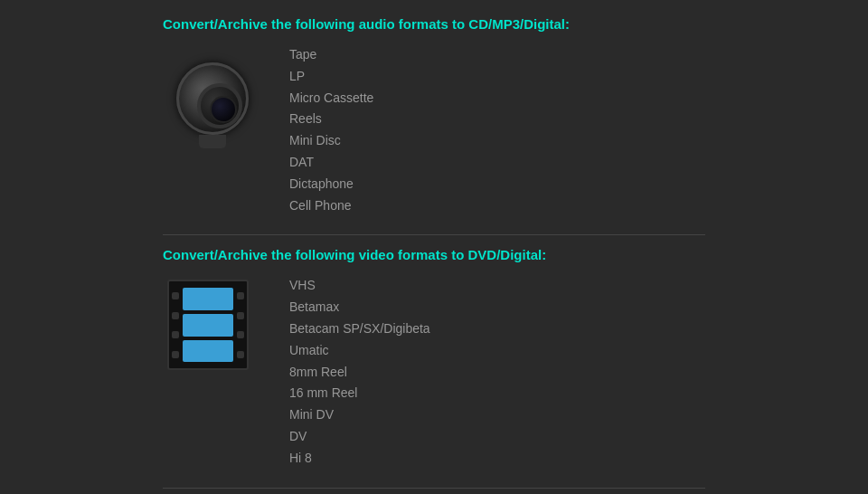 The height and width of the screenshot is (494, 868). Describe the element at coordinates (212, 99) in the screenshot. I see `audio-image` at that location.